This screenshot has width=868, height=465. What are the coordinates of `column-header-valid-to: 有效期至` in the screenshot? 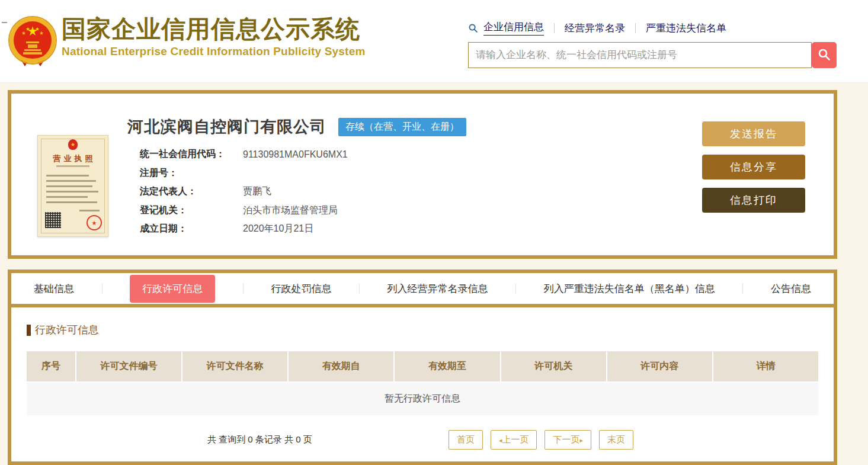 It's located at (447, 366).